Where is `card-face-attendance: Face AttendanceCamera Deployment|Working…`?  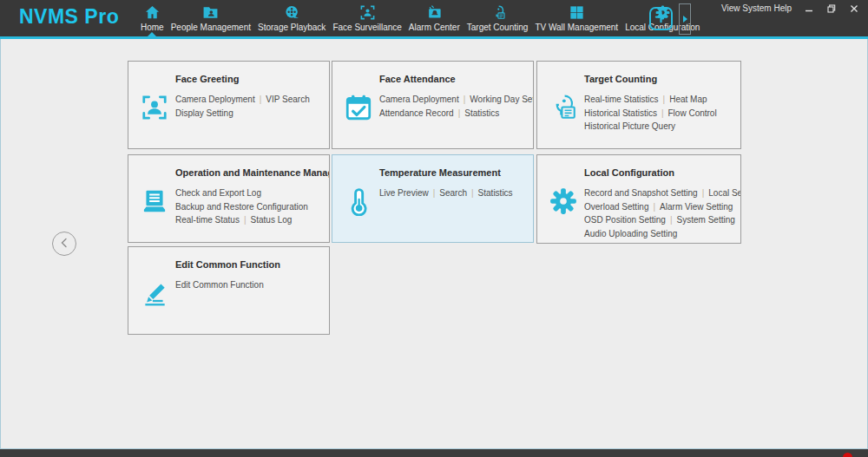 card-face-attendance: Face AttendanceCamera Deployment|Working… is located at coordinates (432, 105).